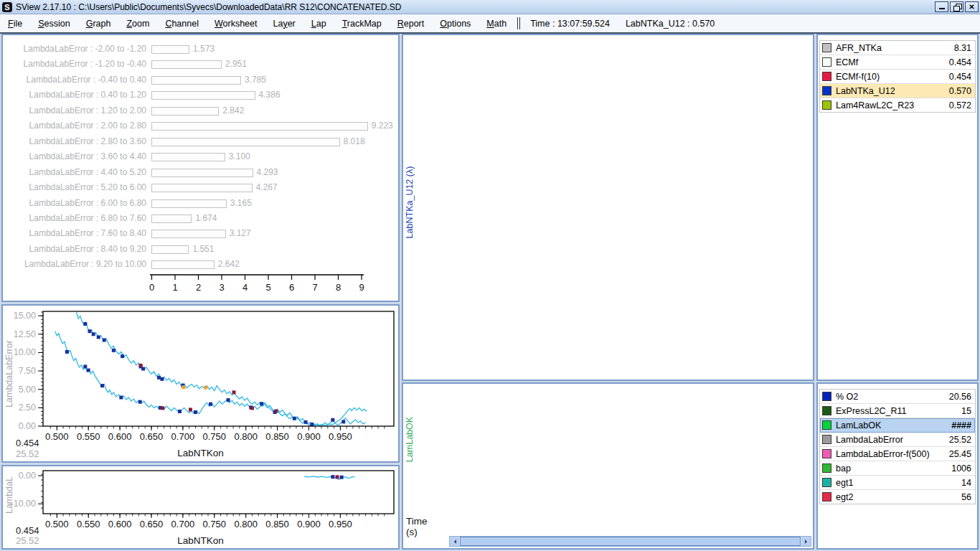 This screenshot has height=551, width=980. I want to click on svg-text: 0.950, so click(340, 524).